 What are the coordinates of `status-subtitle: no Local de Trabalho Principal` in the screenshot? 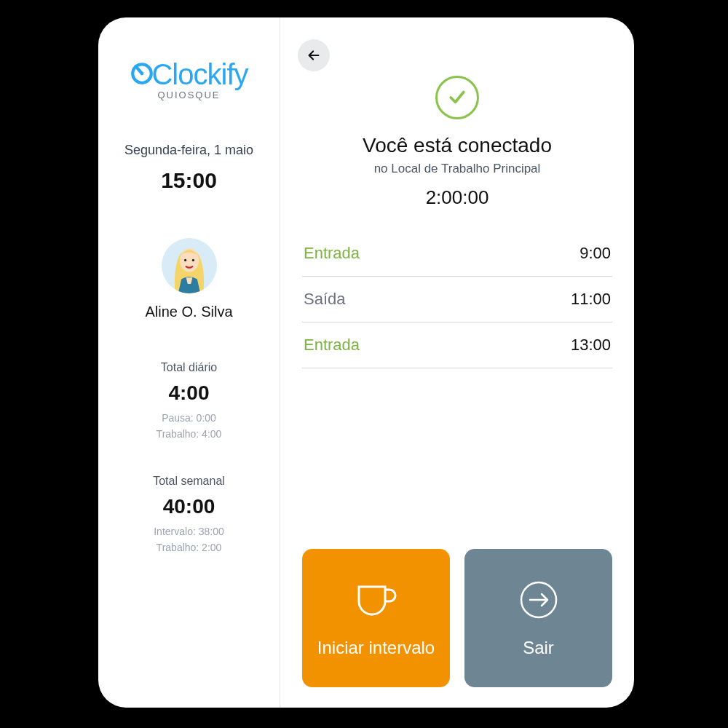 It's located at (457, 169).